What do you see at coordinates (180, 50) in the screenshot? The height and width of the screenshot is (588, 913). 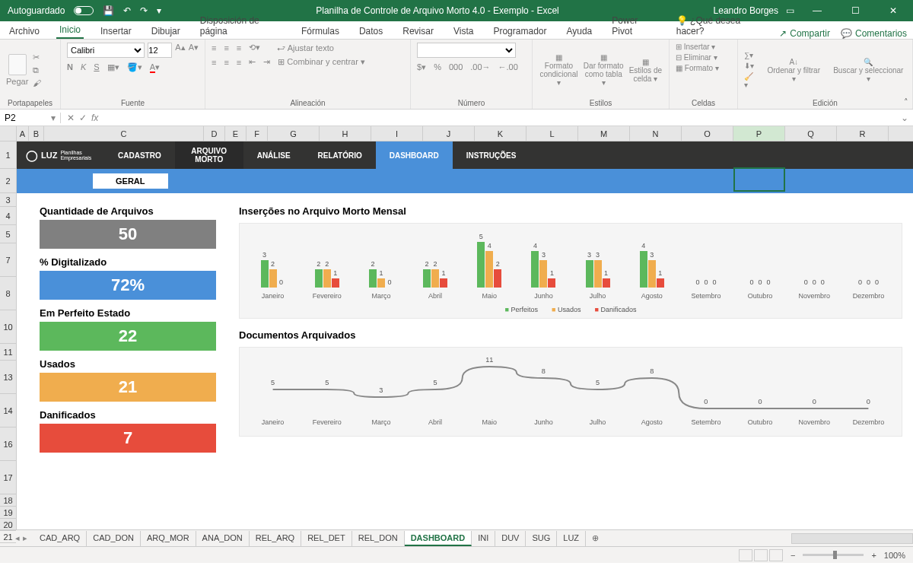 I see `increase-font-icon: A▴` at bounding box center [180, 50].